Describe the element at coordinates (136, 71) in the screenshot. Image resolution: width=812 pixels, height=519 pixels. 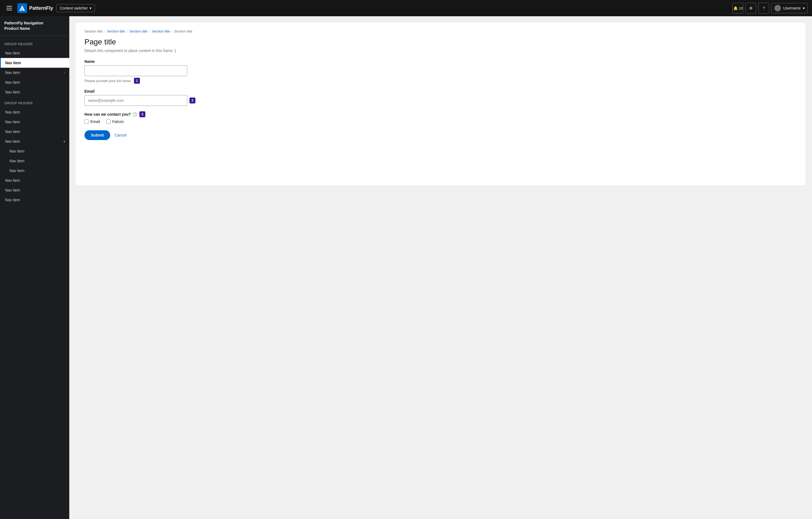
I see `name-input` at that location.